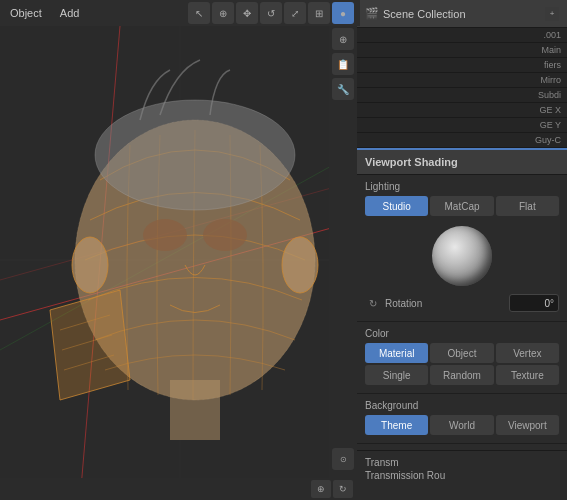 This screenshot has width=567, height=500. I want to click on side-icon-3: 🔧, so click(343, 89).